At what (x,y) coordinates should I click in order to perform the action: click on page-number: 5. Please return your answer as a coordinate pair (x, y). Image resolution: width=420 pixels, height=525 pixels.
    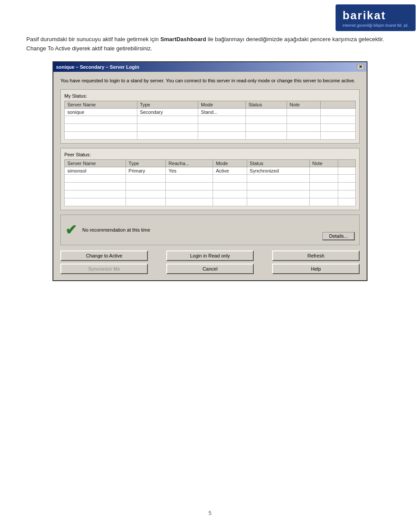
    Looking at the image, I should click on (210, 513).